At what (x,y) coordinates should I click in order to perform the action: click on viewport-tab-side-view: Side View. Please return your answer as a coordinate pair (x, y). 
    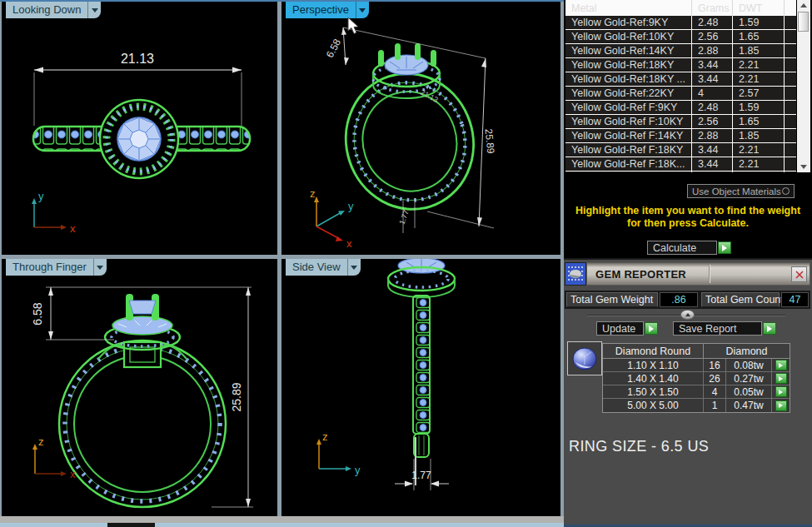
    Looking at the image, I should click on (323, 267).